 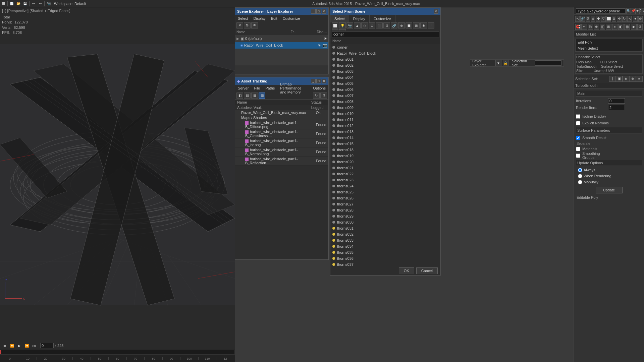 What do you see at coordinates (385, 77) in the screenshot?
I see `sfs-list-item: thorns004` at bounding box center [385, 77].